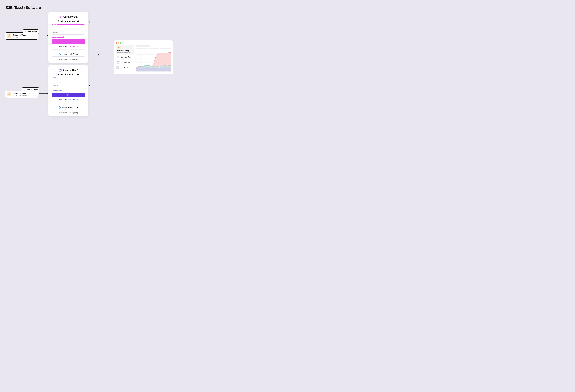  Describe the element at coordinates (23, 7) in the screenshot. I see `page-title: B2B (SaaS) Software` at that location.